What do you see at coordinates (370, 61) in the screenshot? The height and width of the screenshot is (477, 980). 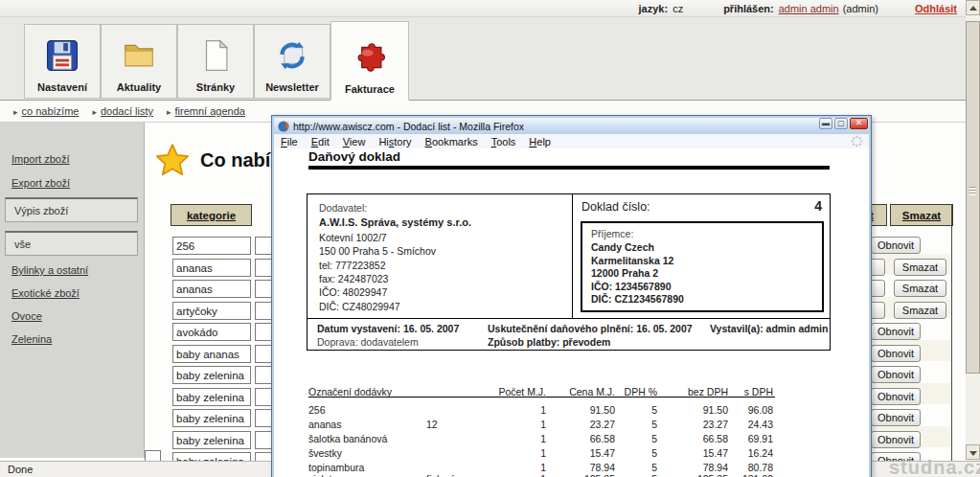 I see `tab-fakturace: Fakturace` at bounding box center [370, 61].